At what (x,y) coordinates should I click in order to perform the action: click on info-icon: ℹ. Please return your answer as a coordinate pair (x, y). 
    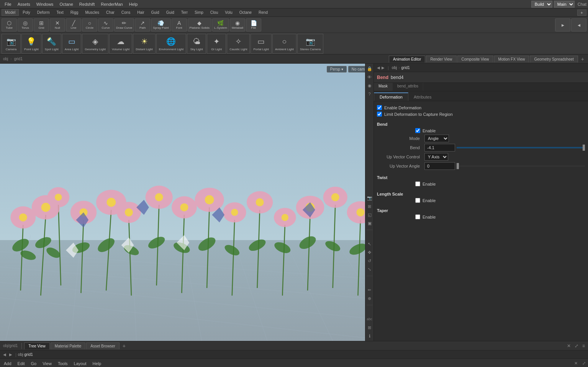
    Looking at the image, I should click on (370, 336).